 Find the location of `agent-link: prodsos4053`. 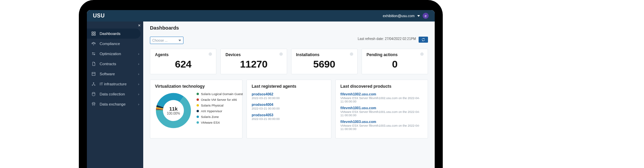

agent-link: prodsos4053 is located at coordinates (289, 115).